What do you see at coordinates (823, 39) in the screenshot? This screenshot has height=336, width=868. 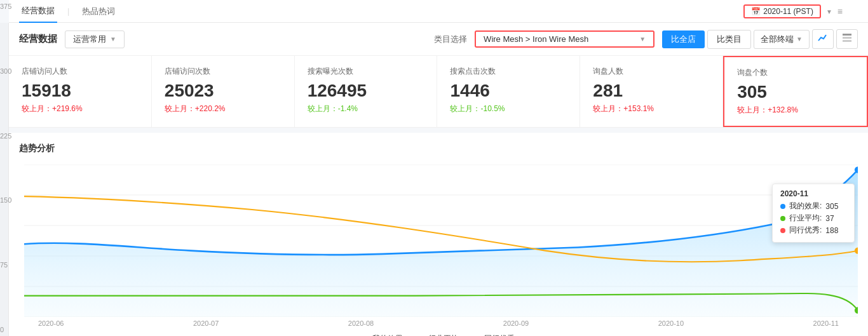 I see `chart-view-button` at bounding box center [823, 39].